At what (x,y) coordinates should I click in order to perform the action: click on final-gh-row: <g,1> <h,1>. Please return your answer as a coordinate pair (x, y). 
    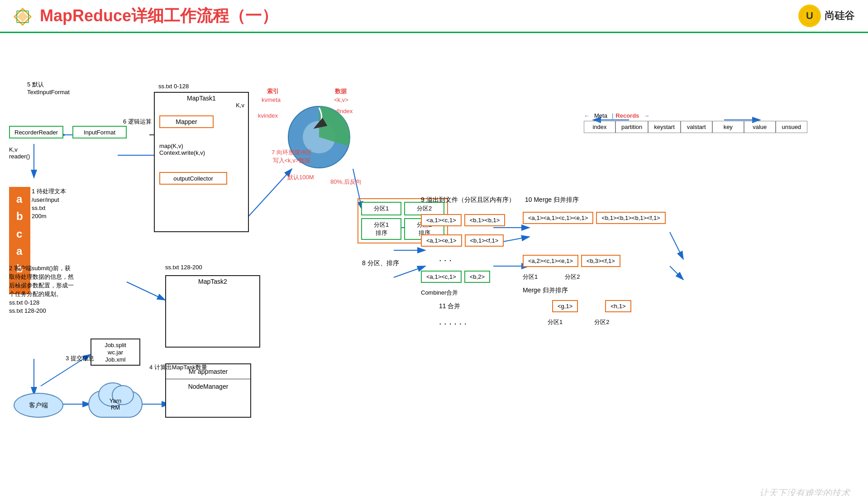
    Looking at the image, I should click on (592, 306).